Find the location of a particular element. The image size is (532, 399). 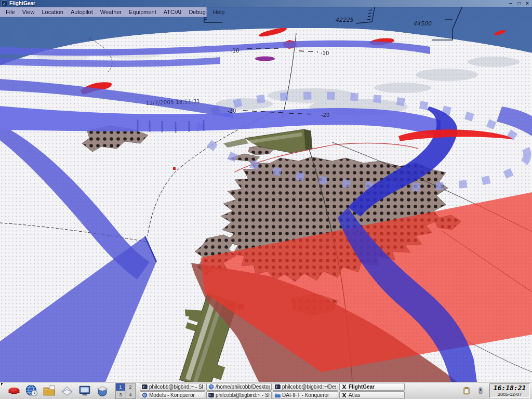

close-button: × is located at coordinates (527, 4).